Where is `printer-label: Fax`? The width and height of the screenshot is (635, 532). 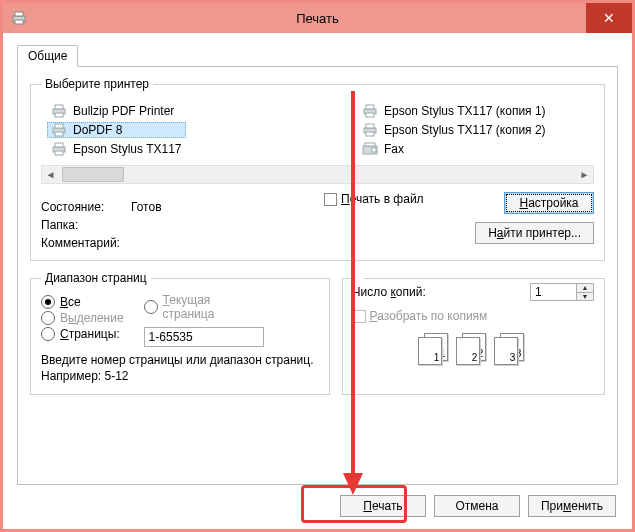 printer-label: Fax is located at coordinates (394, 149).